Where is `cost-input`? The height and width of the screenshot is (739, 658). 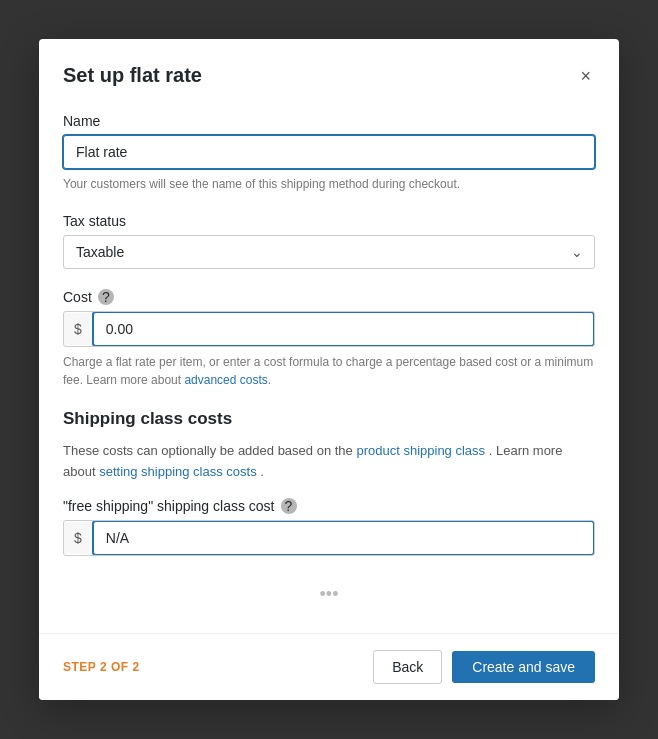 cost-input is located at coordinates (344, 329).